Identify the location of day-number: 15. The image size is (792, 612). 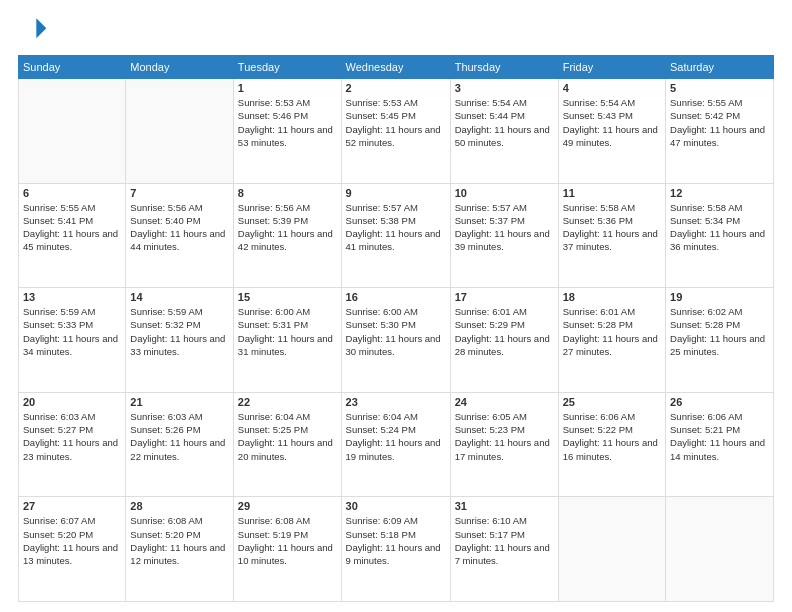
(288, 297).